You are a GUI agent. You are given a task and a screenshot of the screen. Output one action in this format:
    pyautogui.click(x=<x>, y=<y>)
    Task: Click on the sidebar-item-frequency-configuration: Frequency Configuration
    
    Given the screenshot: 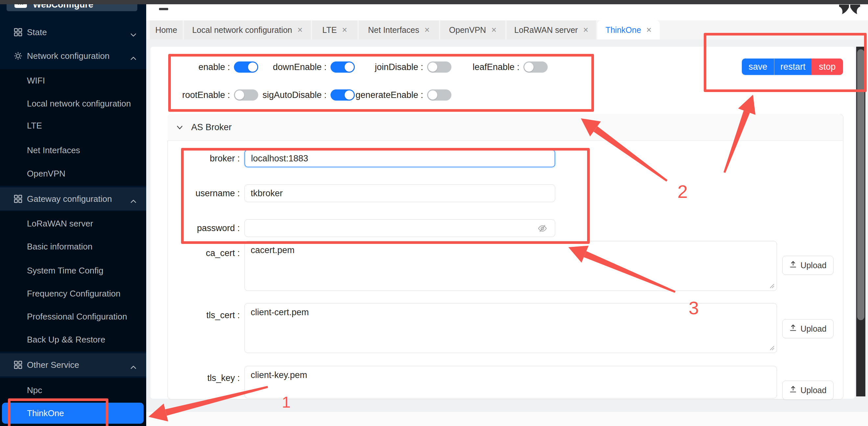 What is the action you would take?
    pyautogui.click(x=73, y=294)
    